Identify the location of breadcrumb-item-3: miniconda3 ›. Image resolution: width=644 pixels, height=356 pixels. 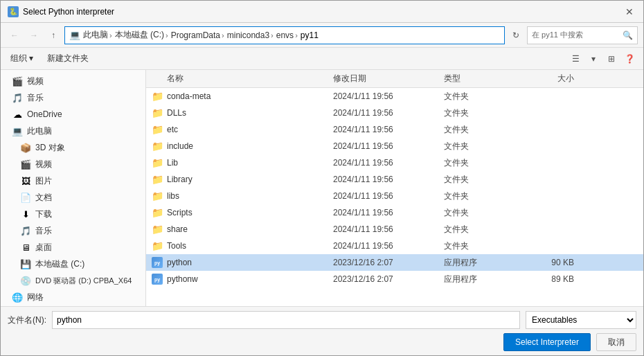
(251, 35).